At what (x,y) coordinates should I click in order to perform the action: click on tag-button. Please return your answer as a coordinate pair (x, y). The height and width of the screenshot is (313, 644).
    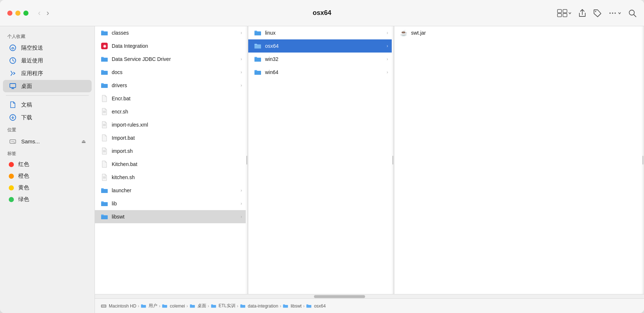
    Looking at the image, I should click on (597, 13).